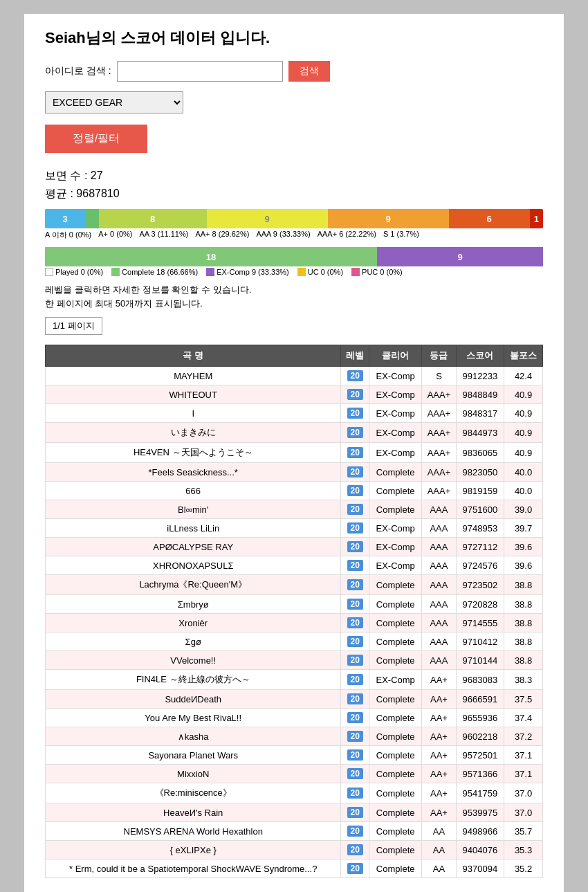 The image size is (588, 892). Describe the element at coordinates (480, 660) in the screenshot. I see `song-score-cell: 9710144` at that location.